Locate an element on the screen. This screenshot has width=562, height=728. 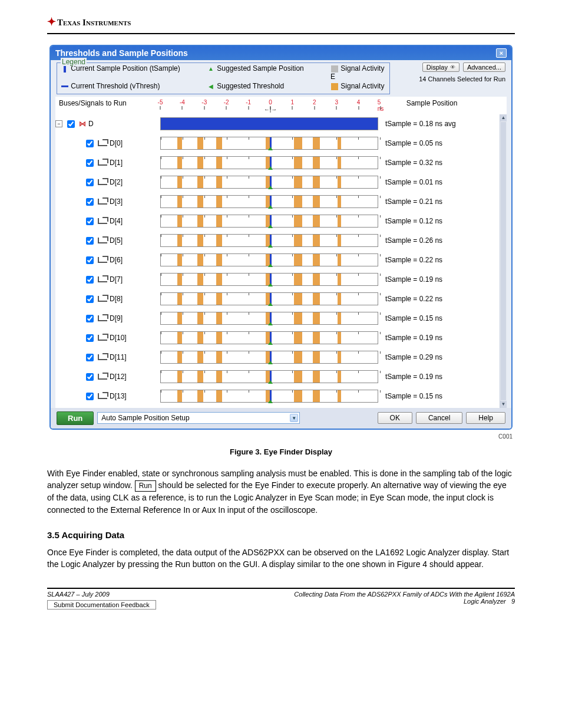
legend-current-thresh: Current Threshold (vThresh) is located at coordinates (115, 86).